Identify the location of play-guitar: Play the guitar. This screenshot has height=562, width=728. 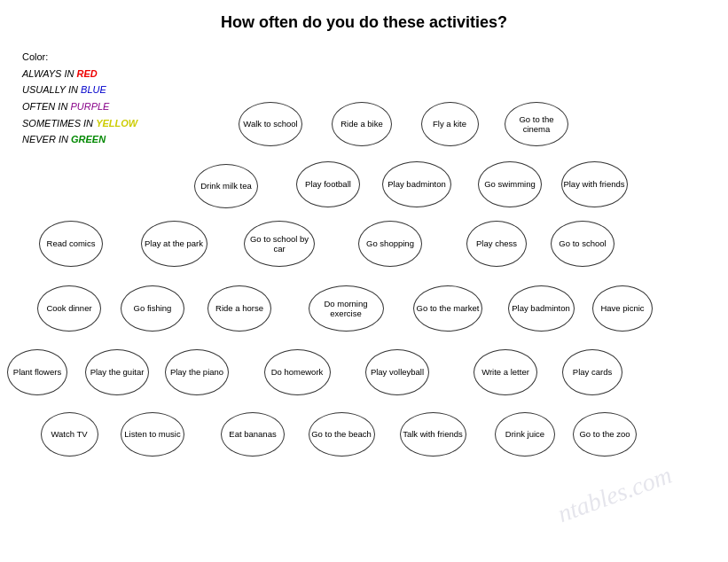
(117, 372).